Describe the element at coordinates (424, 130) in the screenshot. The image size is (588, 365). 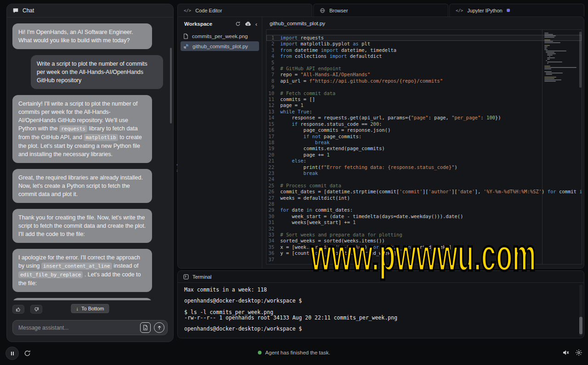
I see `code-line: 16 page_commits = response.json()` at that location.